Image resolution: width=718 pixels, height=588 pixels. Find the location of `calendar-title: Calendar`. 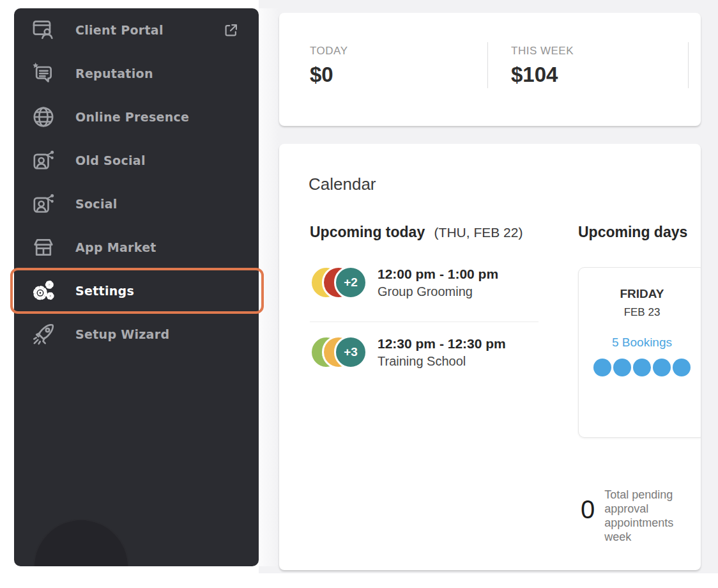

calendar-title: Calendar is located at coordinates (342, 184).